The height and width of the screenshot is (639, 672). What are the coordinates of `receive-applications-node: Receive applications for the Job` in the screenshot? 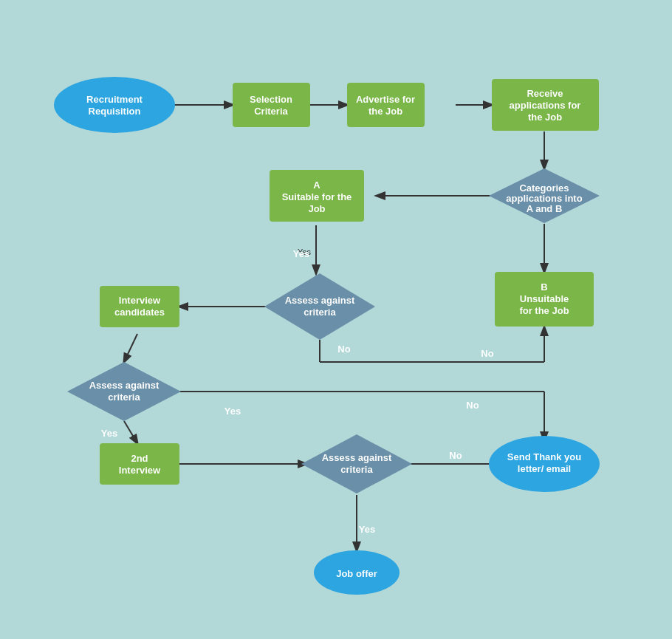 It's located at (545, 105).